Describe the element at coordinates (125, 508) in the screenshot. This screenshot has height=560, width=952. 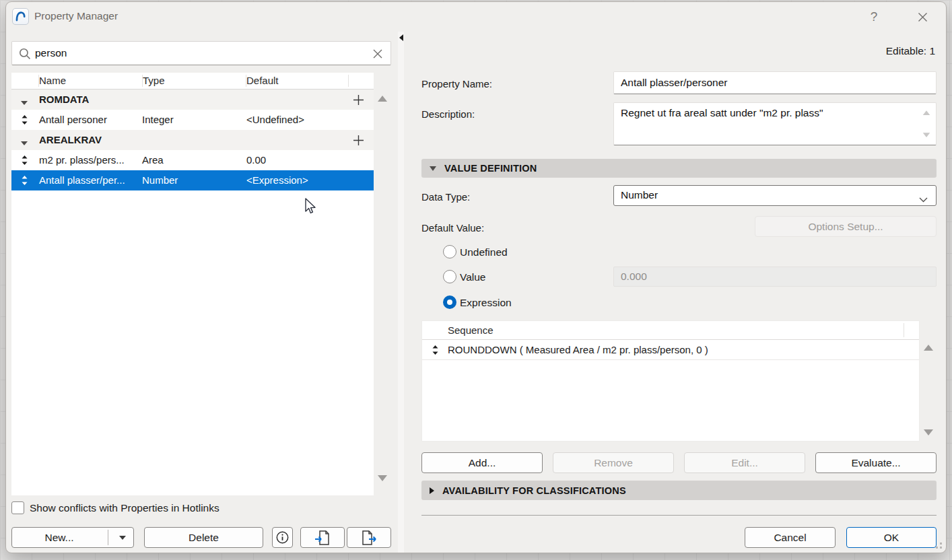
I see `show-conflicts-label: Show conflicts with Properties in Hotlin…` at that location.